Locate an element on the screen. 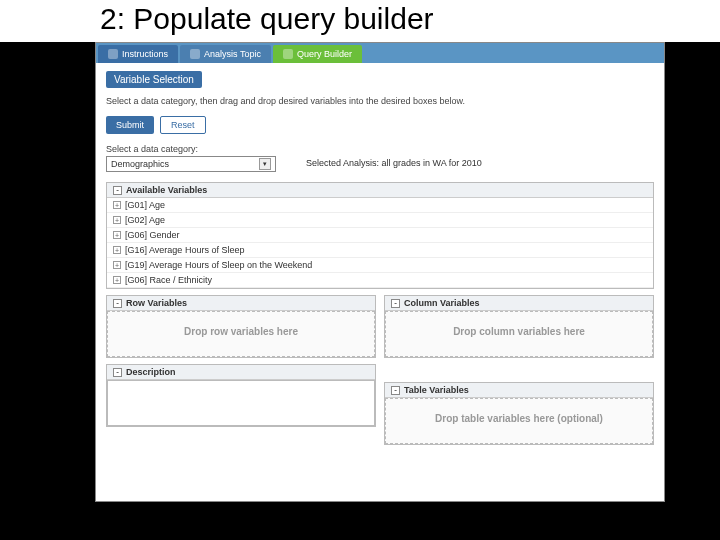 This screenshot has width=720, height=540. category-label: Select a data category: is located at coordinates (191, 149).